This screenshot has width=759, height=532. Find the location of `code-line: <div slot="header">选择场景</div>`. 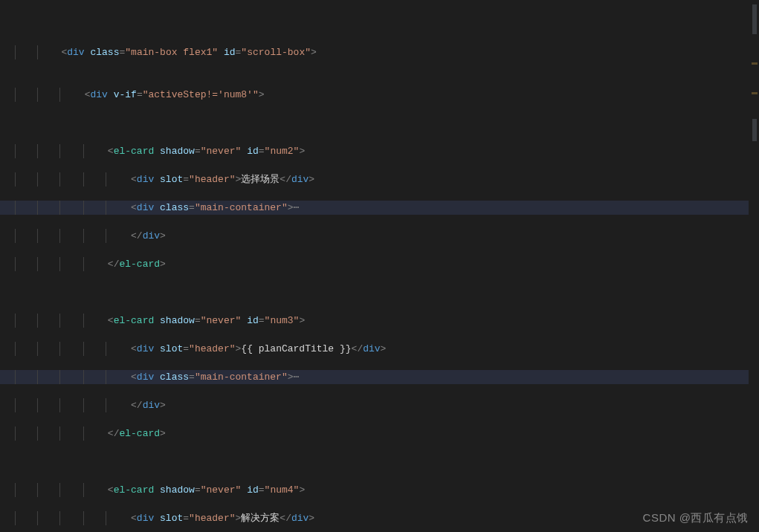

code-line: <div slot="header">选择场景</div> is located at coordinates (379, 180).